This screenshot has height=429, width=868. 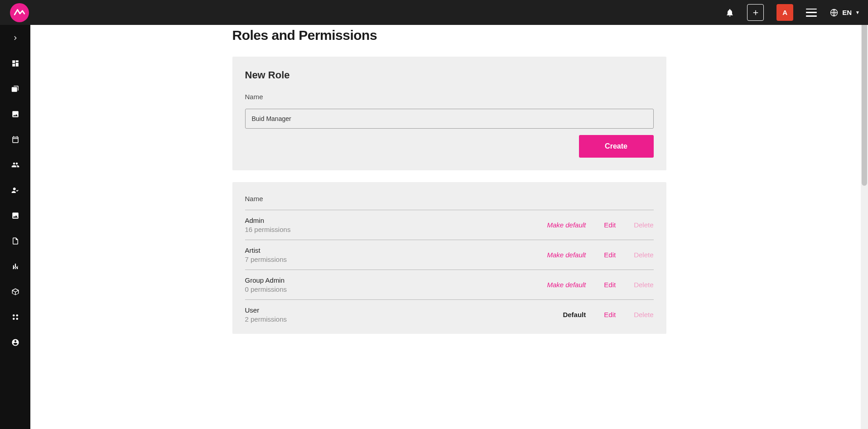 I want to click on sidebar-item-approve-user, so click(x=15, y=190).